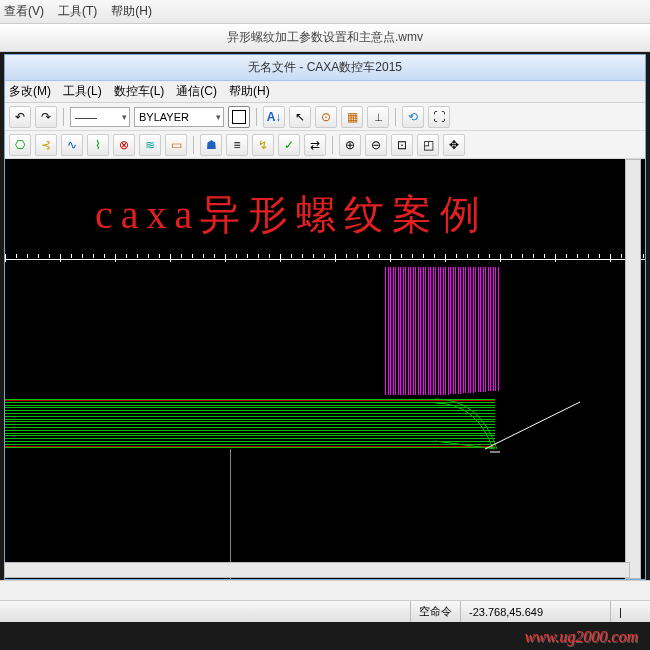 This screenshot has height=650, width=650. I want to click on lathe-tool-7: ▭, so click(176, 145).